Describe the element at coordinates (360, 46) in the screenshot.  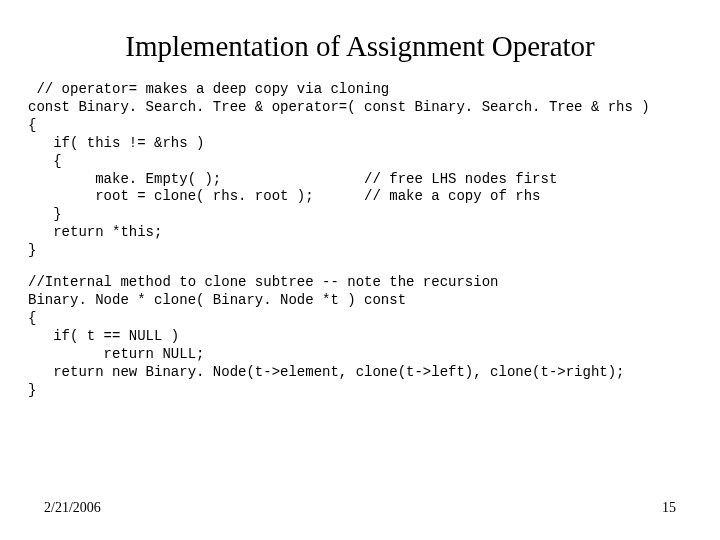
I see `page-title: Implementation of Assignment Operator` at that location.